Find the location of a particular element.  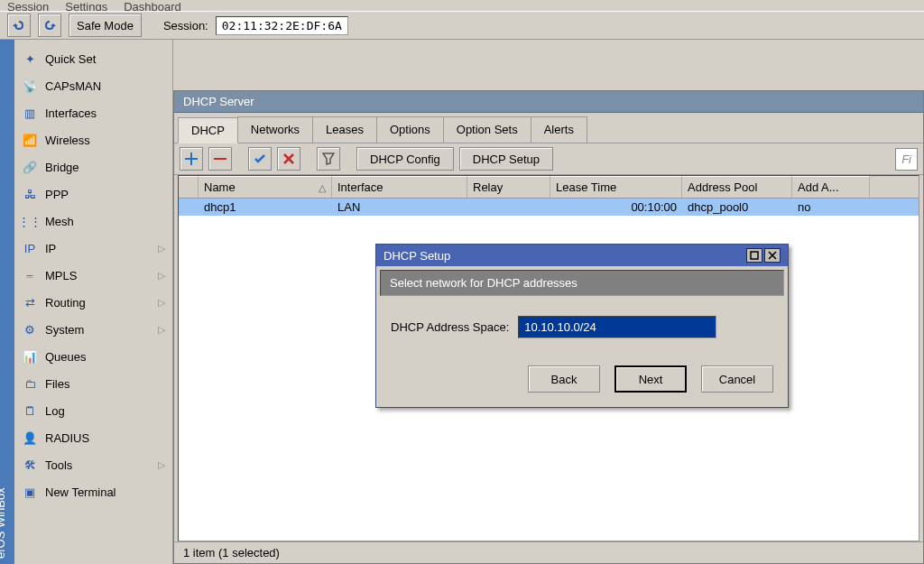

find-input: Fi is located at coordinates (906, 159).